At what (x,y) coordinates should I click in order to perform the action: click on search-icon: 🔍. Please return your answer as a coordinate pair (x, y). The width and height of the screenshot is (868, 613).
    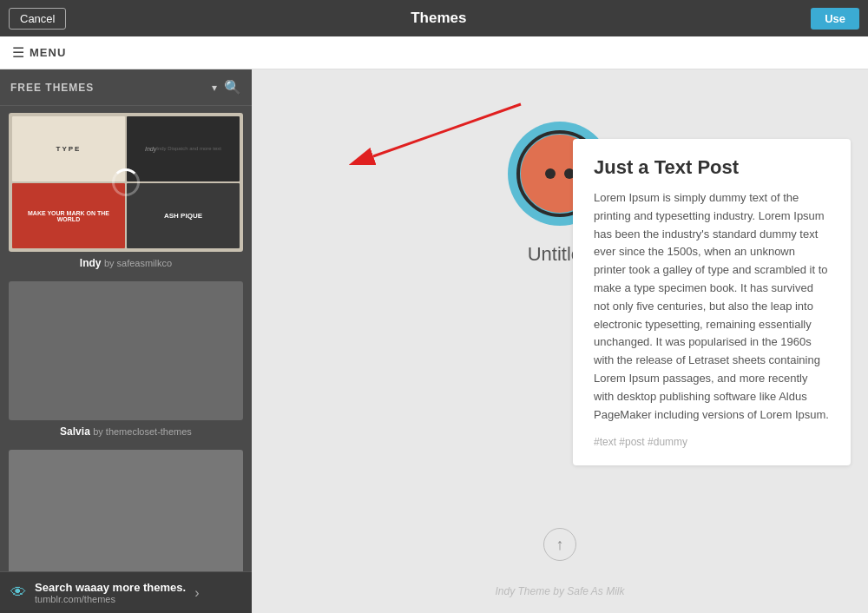
    Looking at the image, I should click on (233, 87).